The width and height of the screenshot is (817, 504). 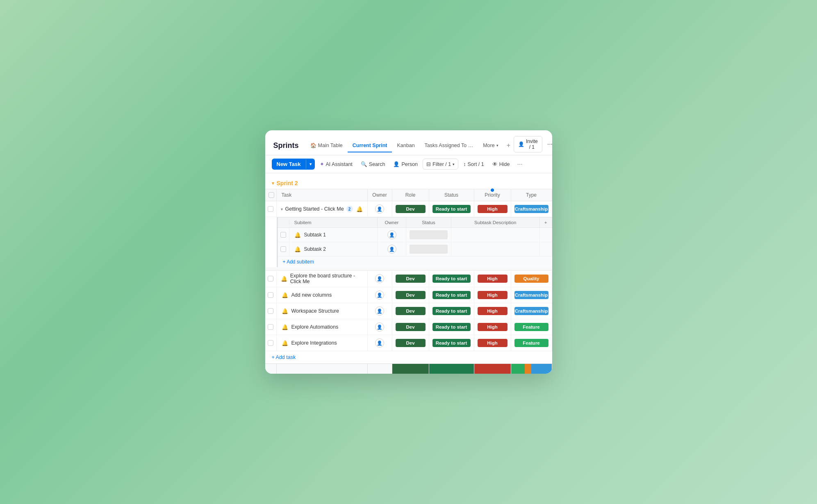 I want to click on type-badge: Feature, so click(x=531, y=327).